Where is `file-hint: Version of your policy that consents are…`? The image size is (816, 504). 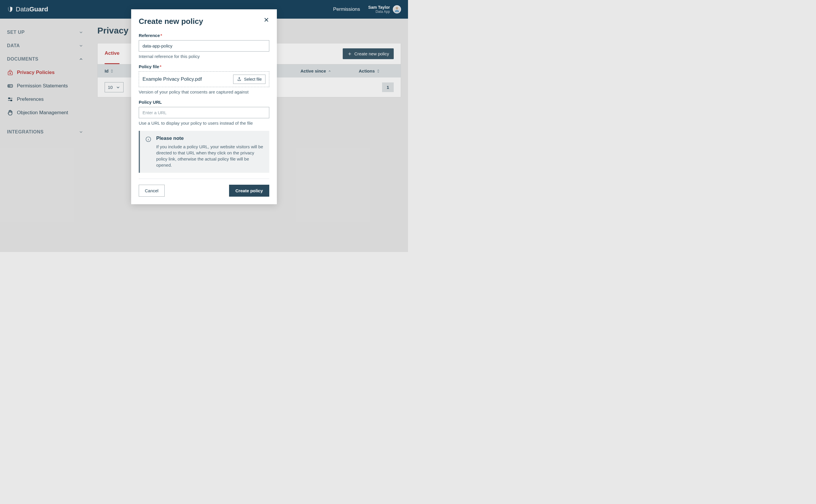 file-hint: Version of your policy that consents are… is located at coordinates (204, 92).